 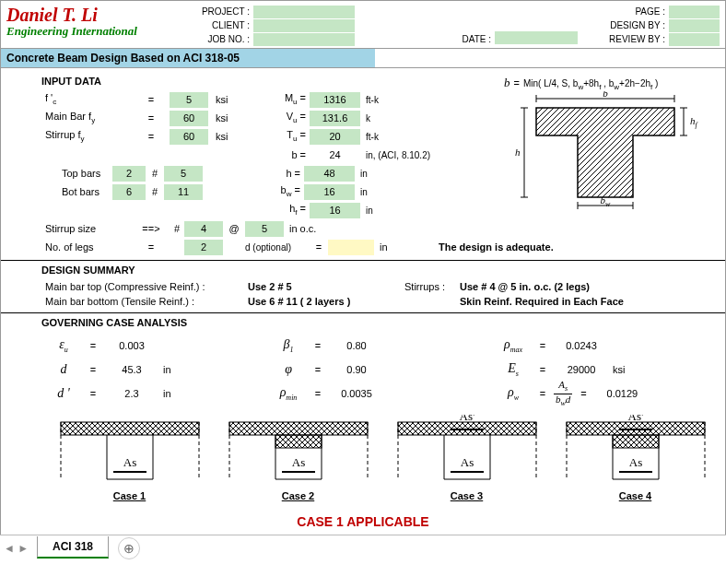 What do you see at coordinates (536, 38) in the screenshot?
I see `date-input` at bounding box center [536, 38].